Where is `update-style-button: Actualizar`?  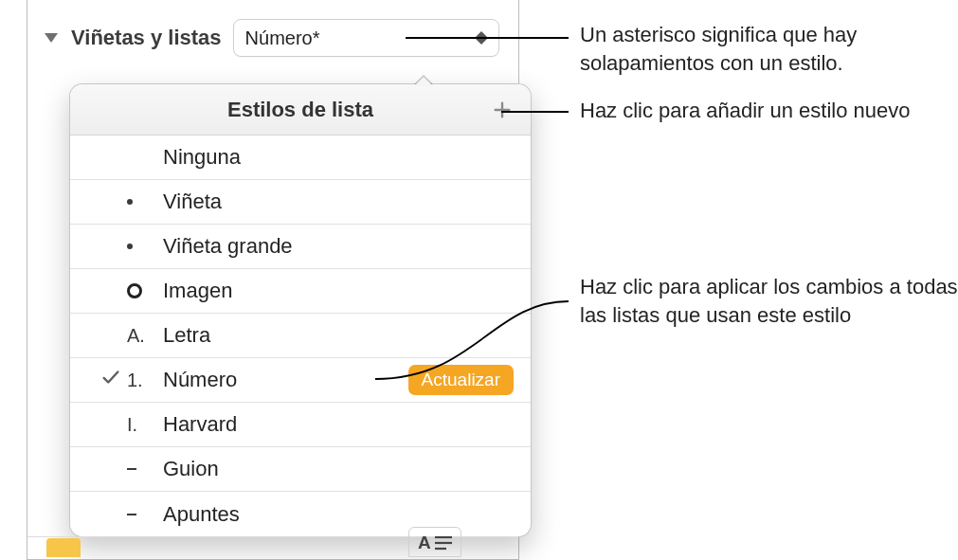
update-style-button: Actualizar is located at coordinates (461, 380).